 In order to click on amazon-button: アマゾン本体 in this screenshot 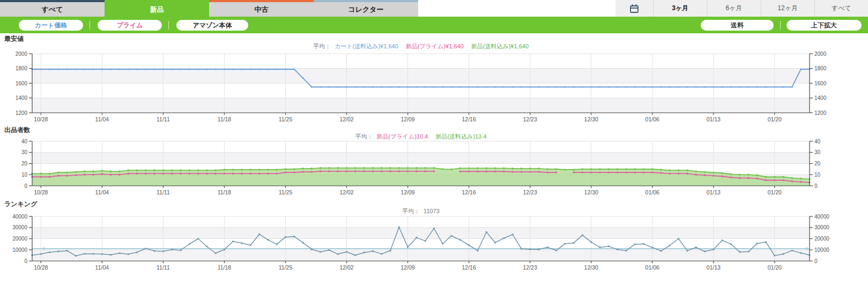, I will do `click(212, 25)`.